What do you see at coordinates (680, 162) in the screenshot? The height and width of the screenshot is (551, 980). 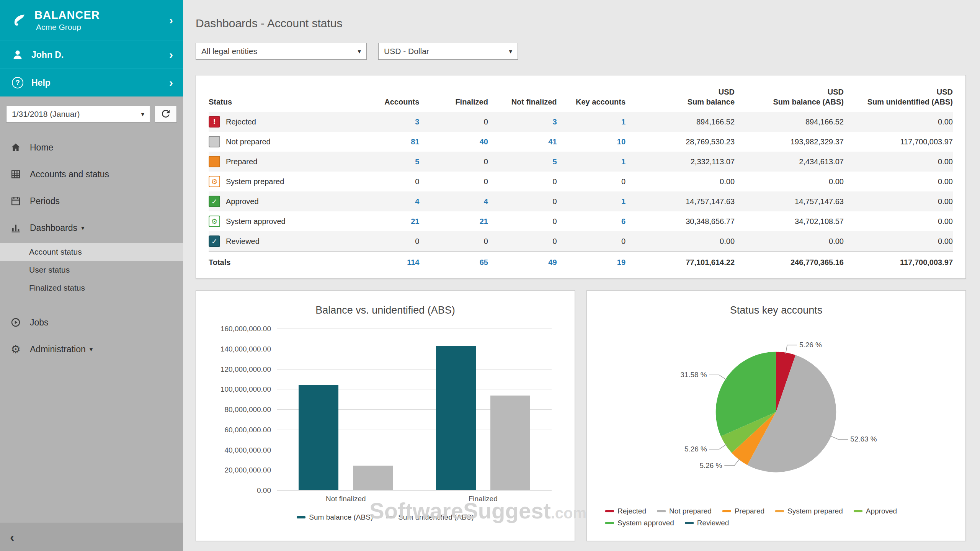 I see `cell-sum-balance: 2,332,113.07` at bounding box center [680, 162].